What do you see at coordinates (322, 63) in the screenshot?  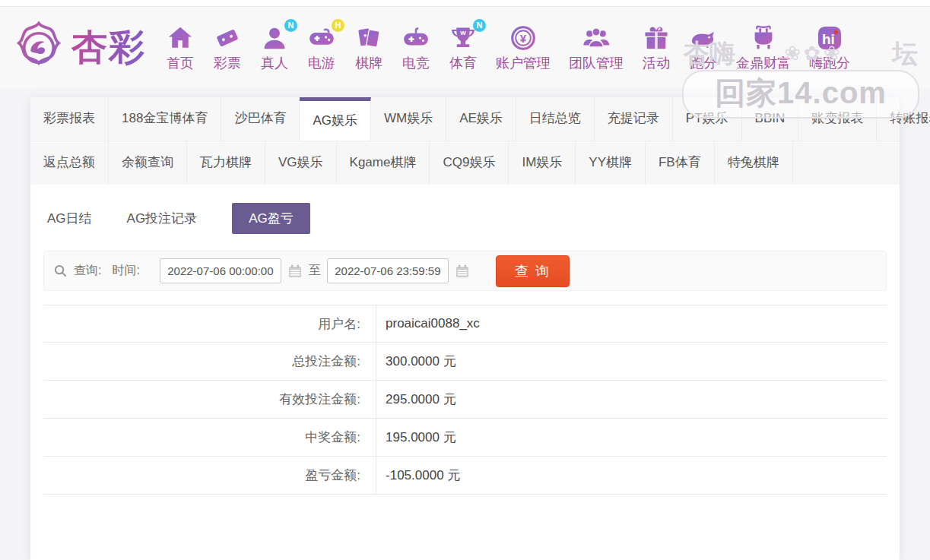 I see `nav-item-label: 电游` at bounding box center [322, 63].